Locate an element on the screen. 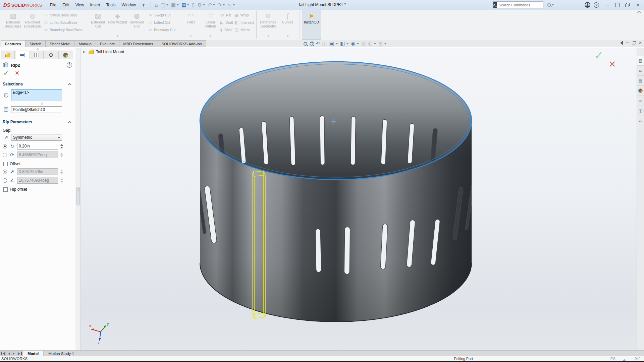  gap-distance-radio is located at coordinates (5, 146).